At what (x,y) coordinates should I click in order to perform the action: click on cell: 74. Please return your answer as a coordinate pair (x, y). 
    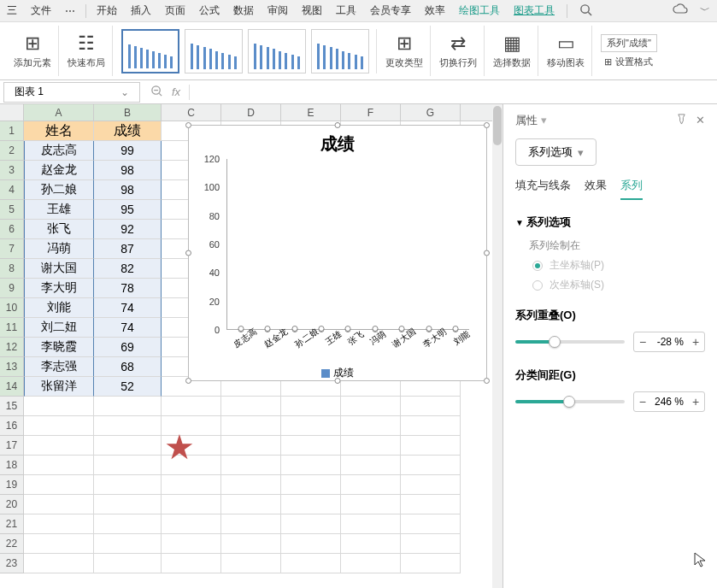
    Looking at the image, I should click on (128, 328).